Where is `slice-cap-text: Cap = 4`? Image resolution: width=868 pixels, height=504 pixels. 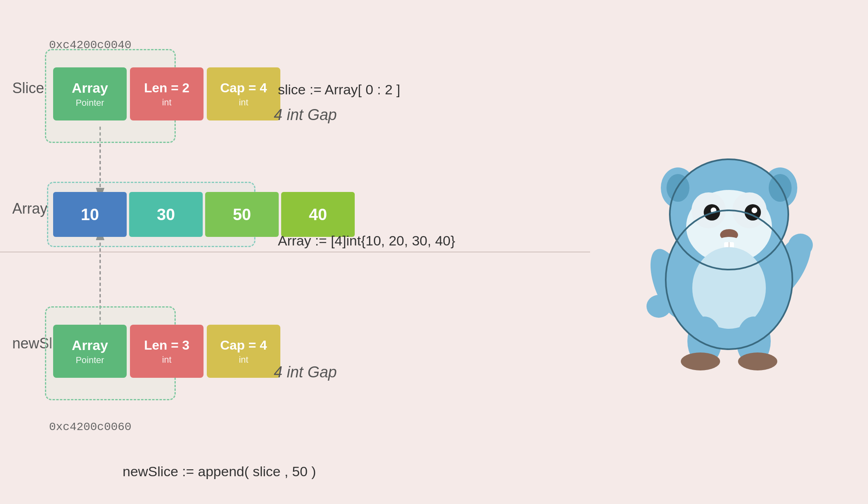
slice-cap-text: Cap = 4 is located at coordinates (244, 88).